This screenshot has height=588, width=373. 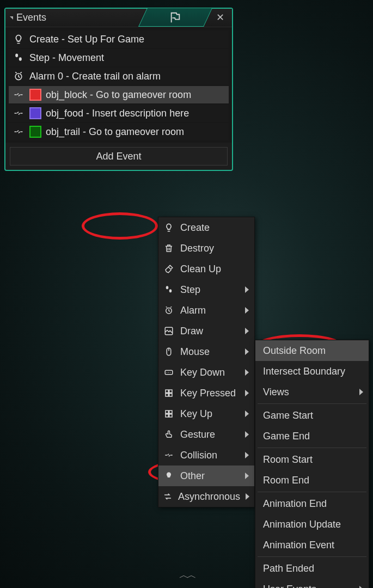 I want to click on clean-up-icon, so click(x=169, y=269).